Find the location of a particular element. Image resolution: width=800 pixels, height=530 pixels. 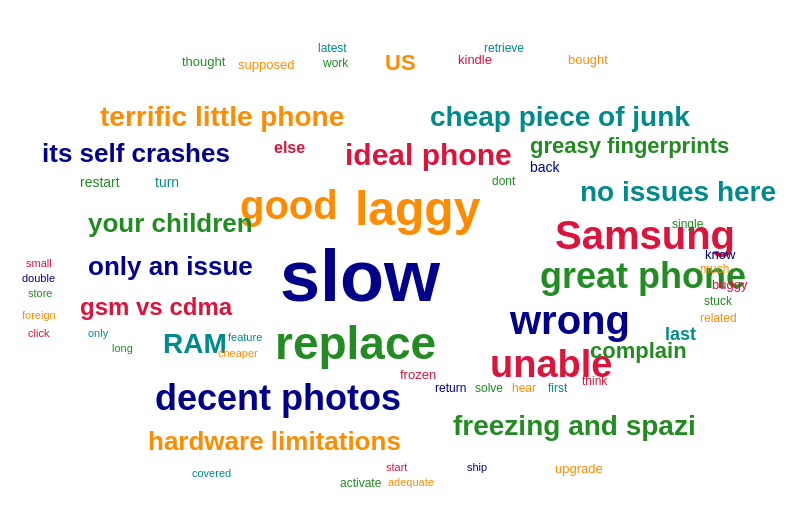

word-item: restart is located at coordinates (100, 182).